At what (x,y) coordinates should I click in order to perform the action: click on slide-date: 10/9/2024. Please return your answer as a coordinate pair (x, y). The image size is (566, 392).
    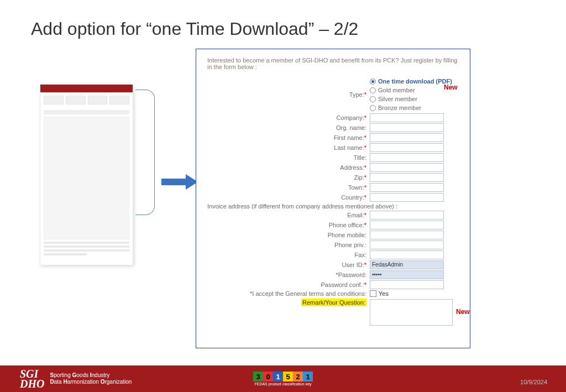
    Looking at the image, I should click on (534, 382).